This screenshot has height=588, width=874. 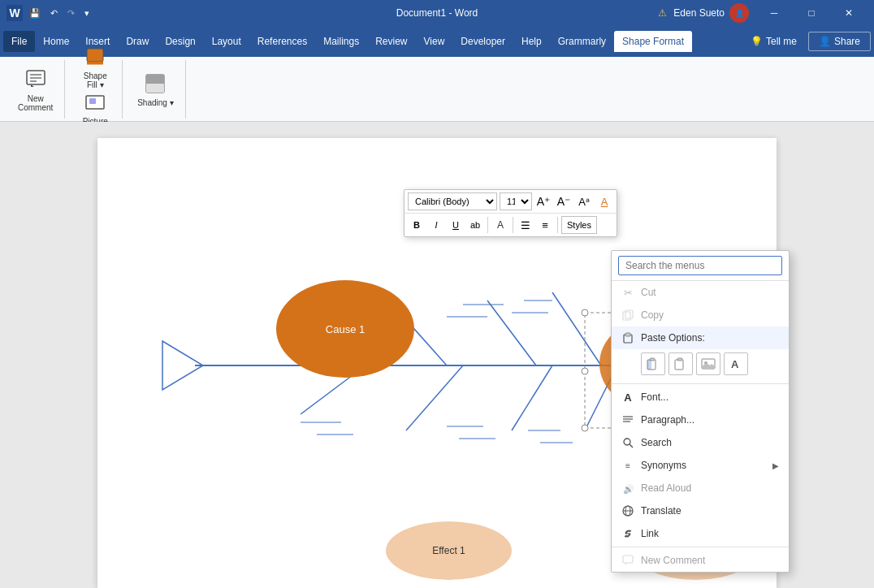 What do you see at coordinates (95, 57) in the screenshot?
I see `shape-fill-icon` at bounding box center [95, 57].